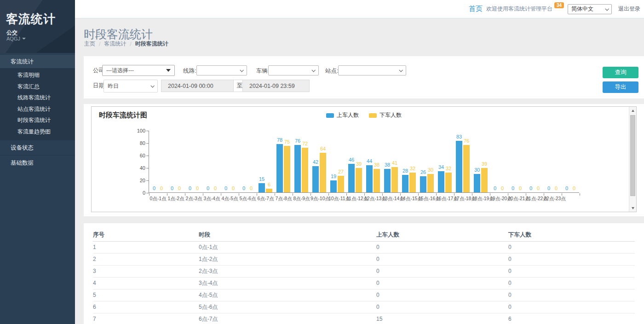 This screenshot has width=644, height=324. What do you see at coordinates (348, 115) in the screenshot?
I see `legend-label: 上车人数` at bounding box center [348, 115].